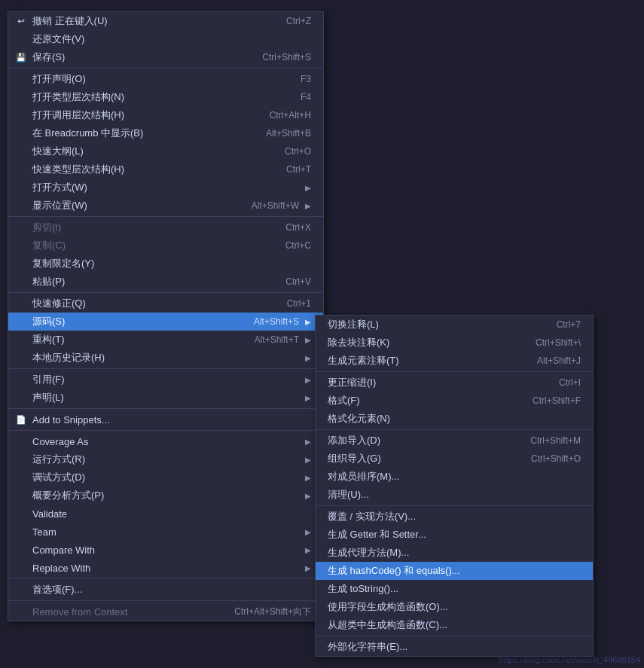  Describe the element at coordinates (166, 441) in the screenshot. I see `menu-item-coverage: Coverage As ▶` at that location.